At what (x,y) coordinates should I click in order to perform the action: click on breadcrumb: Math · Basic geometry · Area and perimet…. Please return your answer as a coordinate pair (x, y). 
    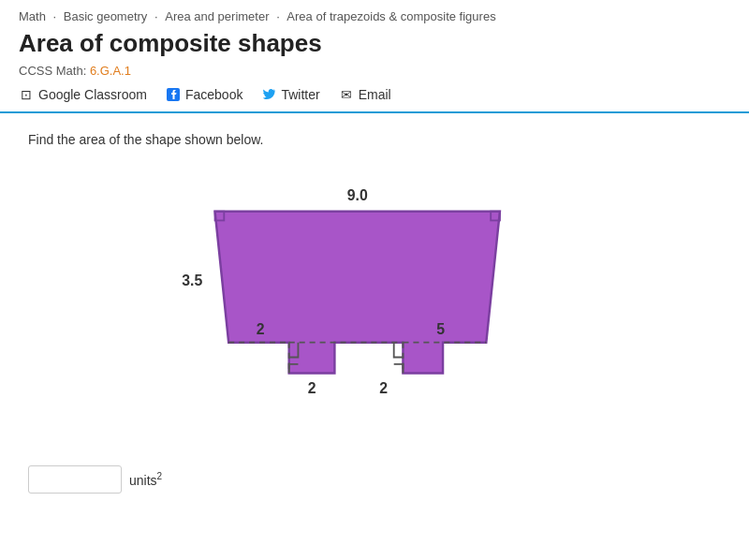
    Looking at the image, I should click on (374, 17).